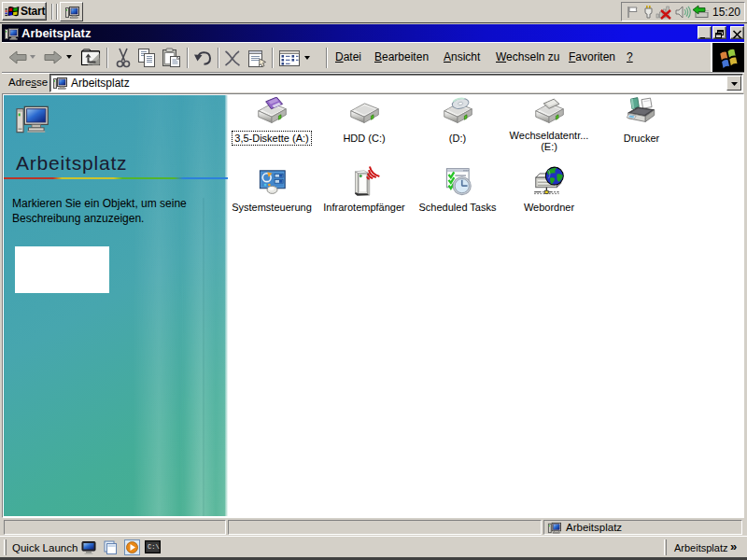  What do you see at coordinates (153, 547) in the screenshot?
I see `svg-text: C:\` at bounding box center [153, 547].